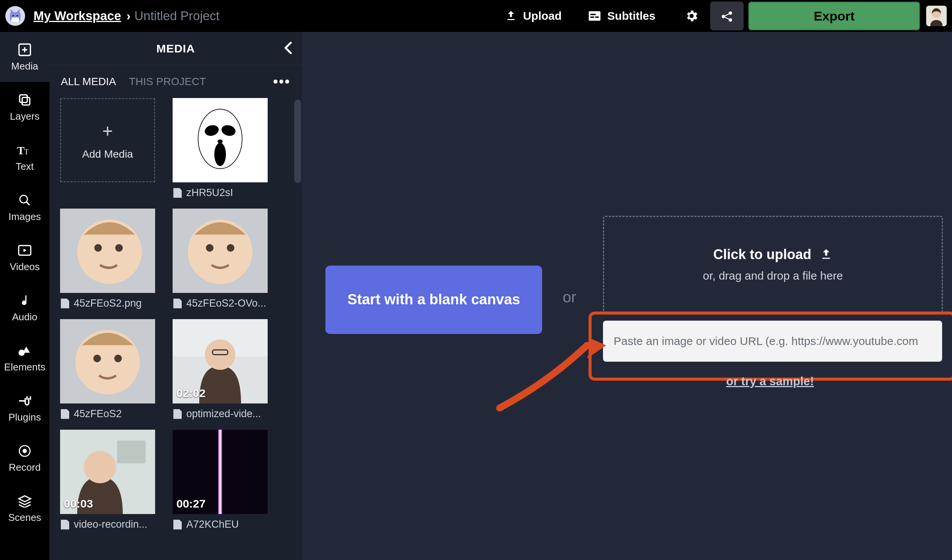 The width and height of the screenshot is (952, 560). Describe the element at coordinates (282, 82) in the screenshot. I see `media-more-button: •••` at that location.